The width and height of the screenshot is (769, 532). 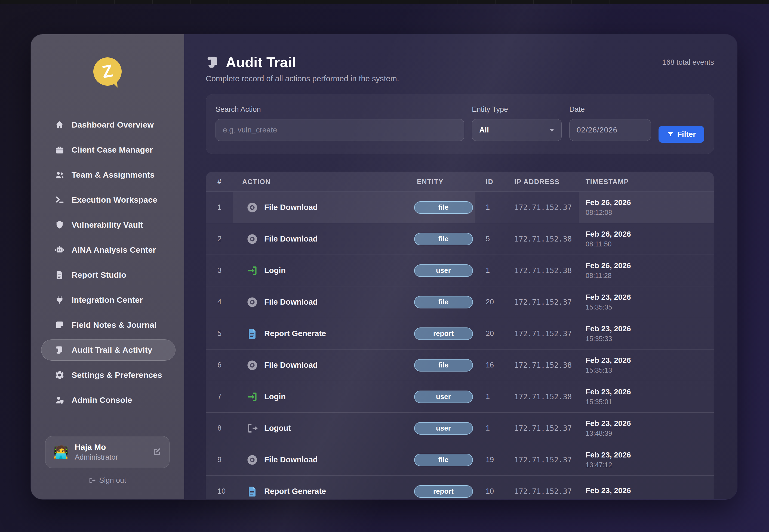 I want to click on app-logo: Z, so click(x=107, y=73).